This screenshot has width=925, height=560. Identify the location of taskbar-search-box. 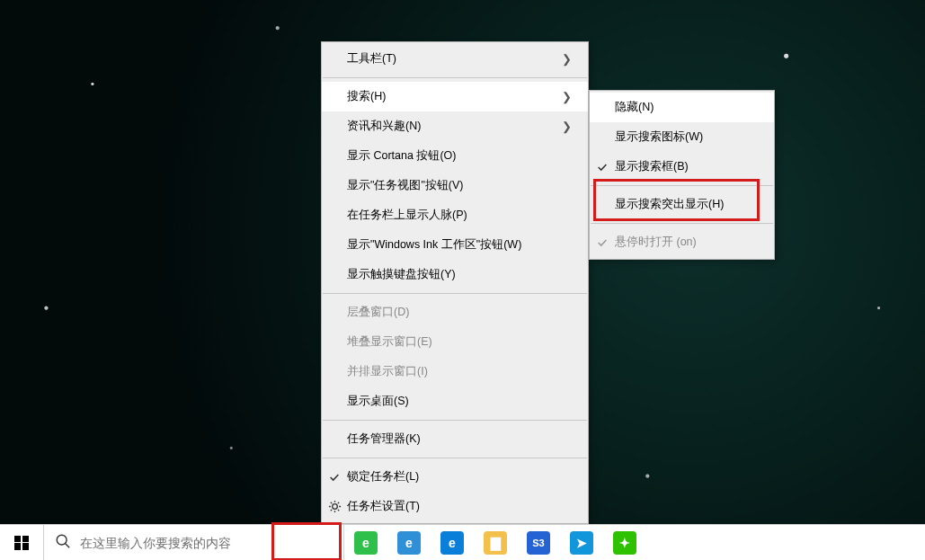
(194, 543).